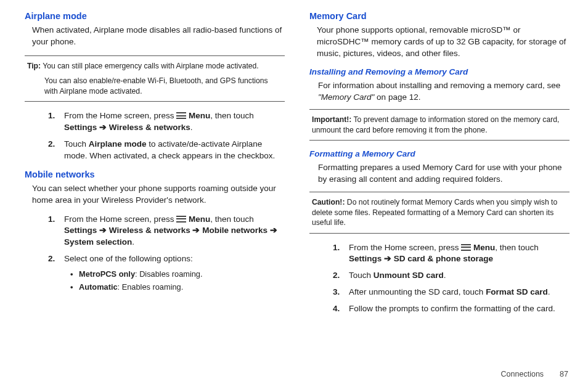 The height and width of the screenshot is (392, 588). Describe the element at coordinates (150, 287) in the screenshot. I see `option-text: : Enables roaming.` at that location.